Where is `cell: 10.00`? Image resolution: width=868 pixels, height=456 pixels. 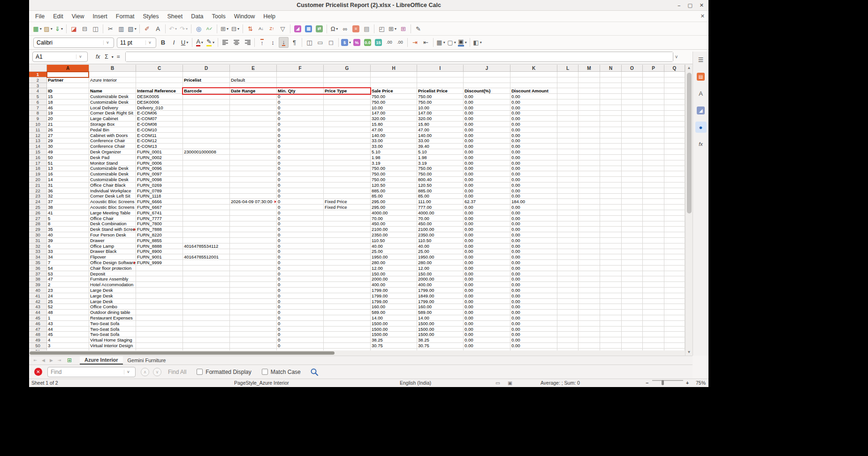 cell: 10.00 is located at coordinates (394, 108).